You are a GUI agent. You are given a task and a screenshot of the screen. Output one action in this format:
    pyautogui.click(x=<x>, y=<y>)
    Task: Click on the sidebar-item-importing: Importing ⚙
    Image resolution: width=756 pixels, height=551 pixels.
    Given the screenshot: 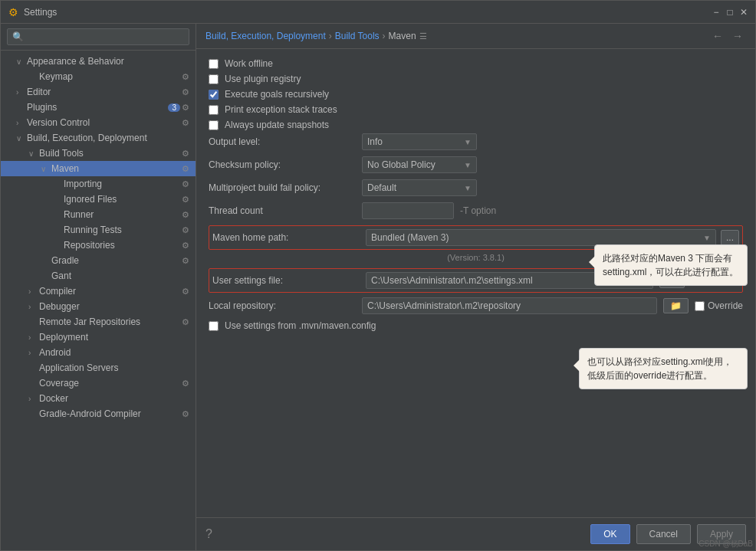 What is the action you would take?
    pyautogui.click(x=98, y=184)
    